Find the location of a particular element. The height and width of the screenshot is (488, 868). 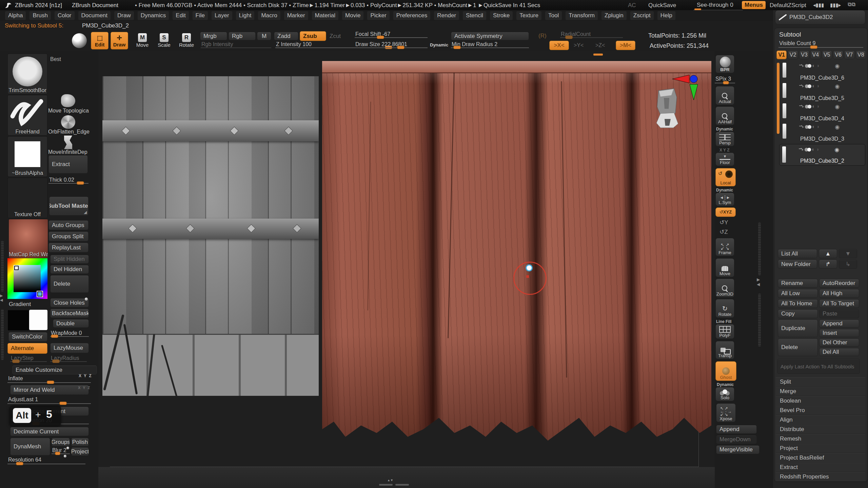

paste-button: Paste is located at coordinates (839, 314).